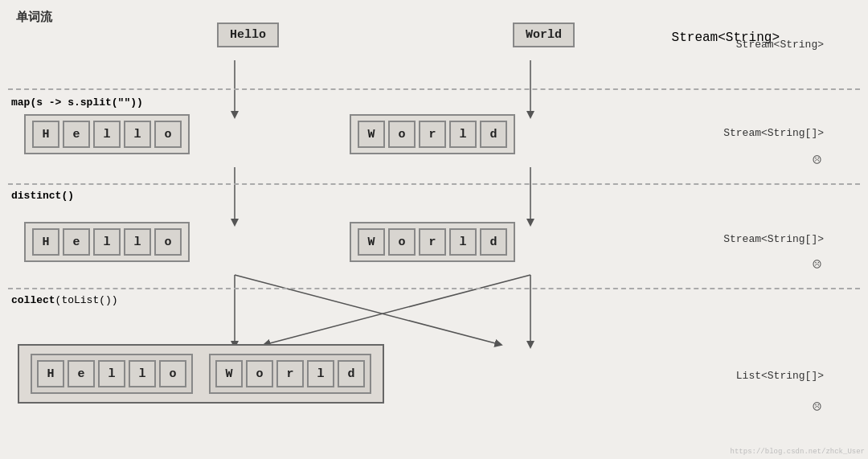 The width and height of the screenshot is (868, 459). Describe the element at coordinates (46, 242) in the screenshot. I see `letter-H-dist: H` at that location.